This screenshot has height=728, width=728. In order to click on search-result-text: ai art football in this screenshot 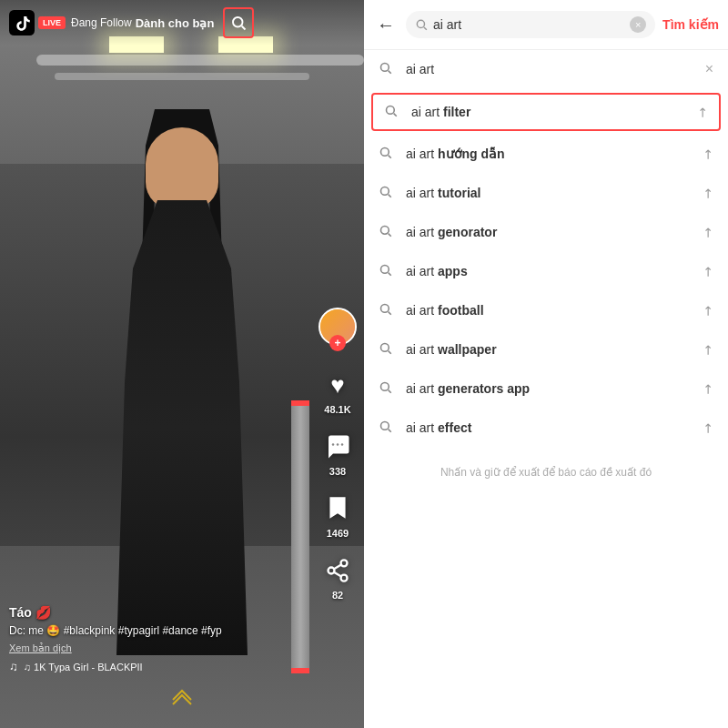, I will do `click(554, 310)`.